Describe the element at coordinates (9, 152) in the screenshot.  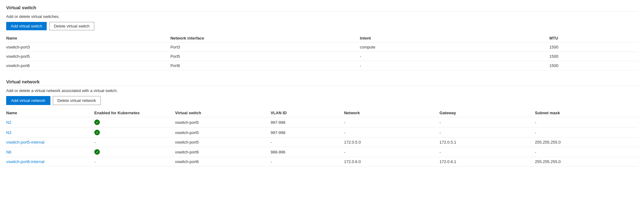
I see `vn-name-link: N6` at that location.